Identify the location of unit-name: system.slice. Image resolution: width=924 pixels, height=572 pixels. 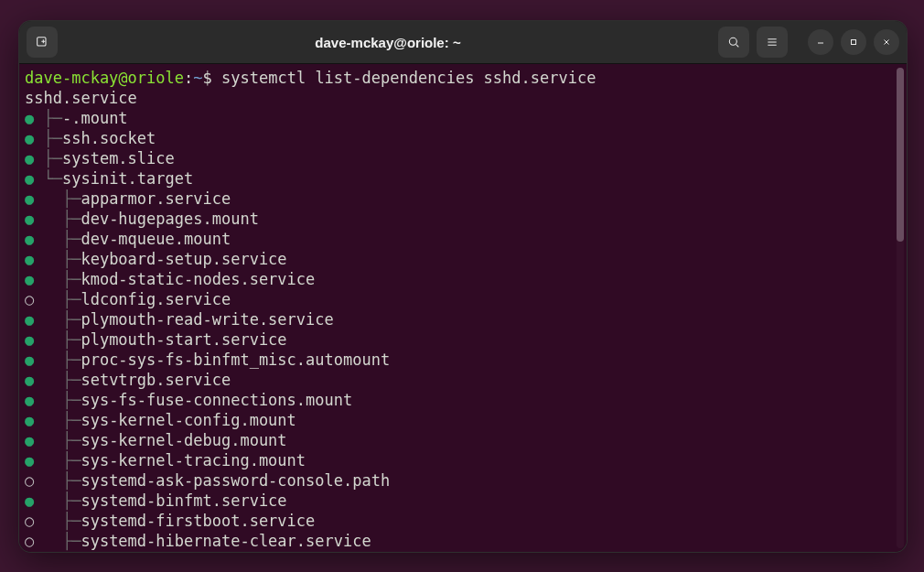
(119, 158).